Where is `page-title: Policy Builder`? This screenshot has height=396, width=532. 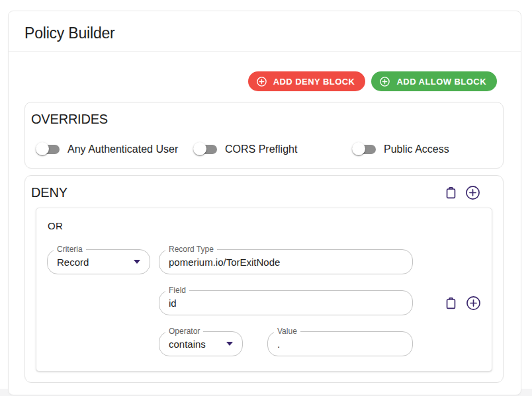 page-title: Policy Builder is located at coordinates (70, 33).